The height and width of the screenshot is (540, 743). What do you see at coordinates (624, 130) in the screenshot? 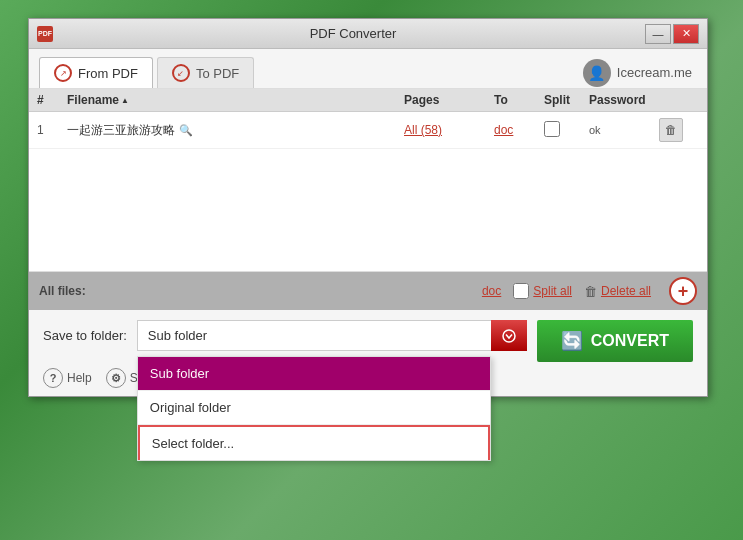
I see `password-cell: ok` at bounding box center [624, 130].